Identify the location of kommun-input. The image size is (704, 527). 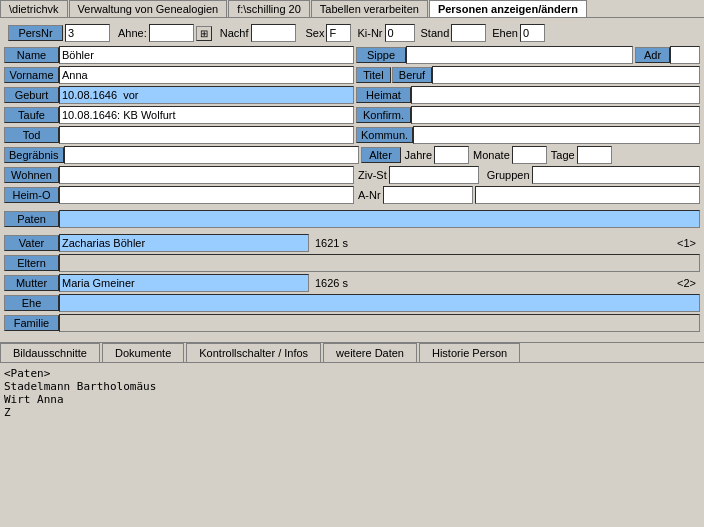
(556, 135).